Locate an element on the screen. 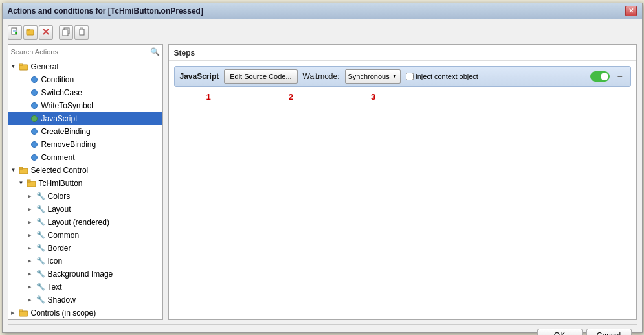 The image size is (644, 335). search-input is located at coordinates (80, 52).